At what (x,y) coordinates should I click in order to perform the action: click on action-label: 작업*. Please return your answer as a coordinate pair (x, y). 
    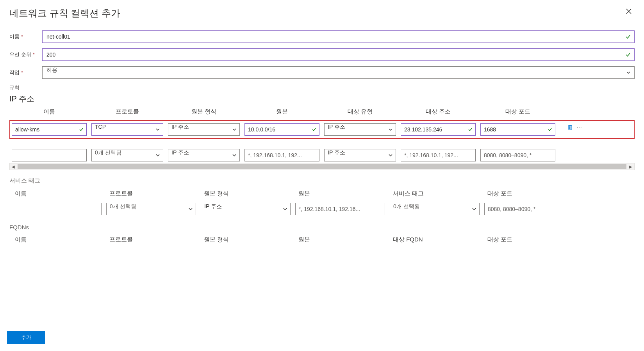
    Looking at the image, I should click on (26, 73).